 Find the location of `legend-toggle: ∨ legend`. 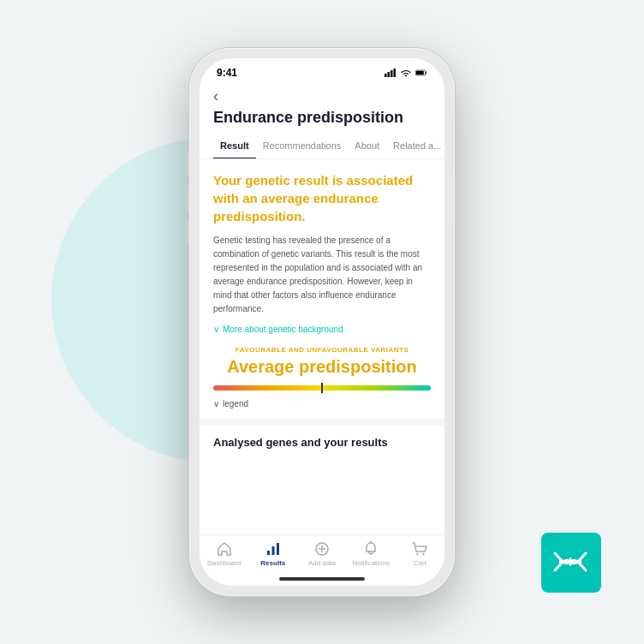

legend-toggle: ∨ legend is located at coordinates (322, 404).